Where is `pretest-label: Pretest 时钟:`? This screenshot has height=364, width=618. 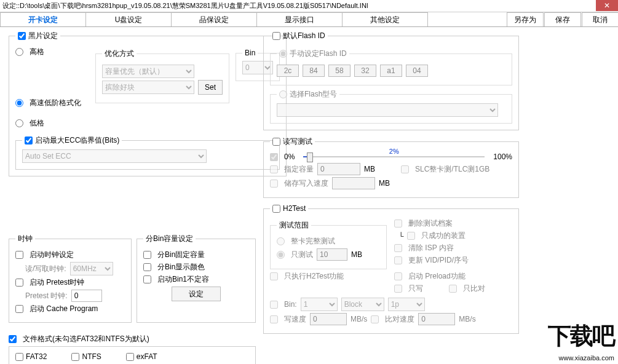
pretest-label: Pretest 时钟: is located at coordinates (47, 296).